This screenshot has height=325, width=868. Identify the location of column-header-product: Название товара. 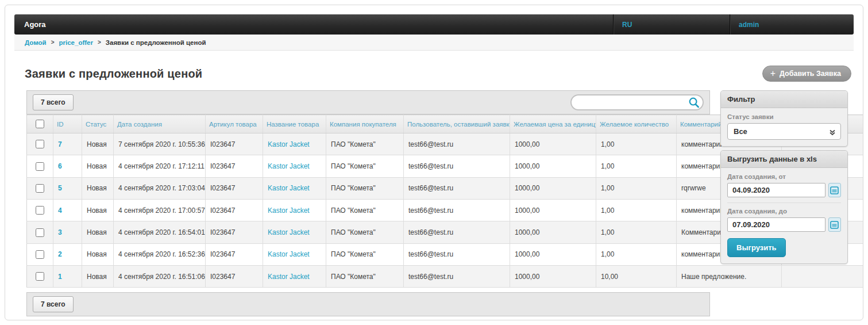
(295, 124).